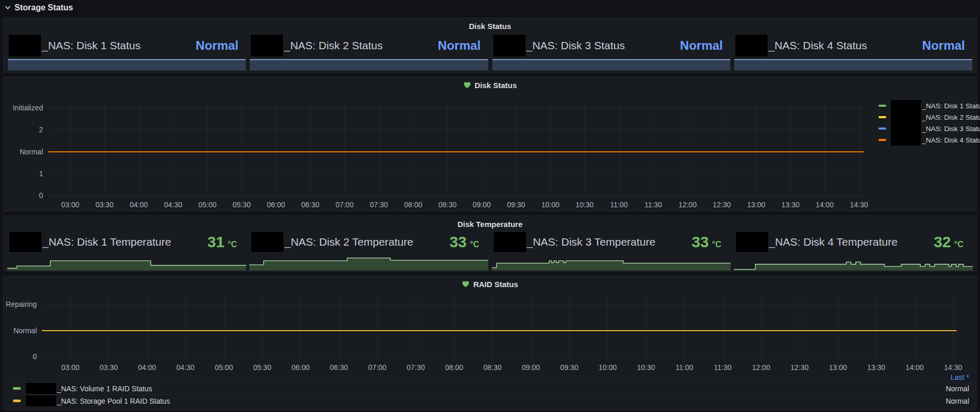 The height and width of the screenshot is (412, 980). Describe the element at coordinates (369, 251) in the screenshot. I see `disk-temperature-stat: _NAS: Disk 2 Temperature33°C` at that location.